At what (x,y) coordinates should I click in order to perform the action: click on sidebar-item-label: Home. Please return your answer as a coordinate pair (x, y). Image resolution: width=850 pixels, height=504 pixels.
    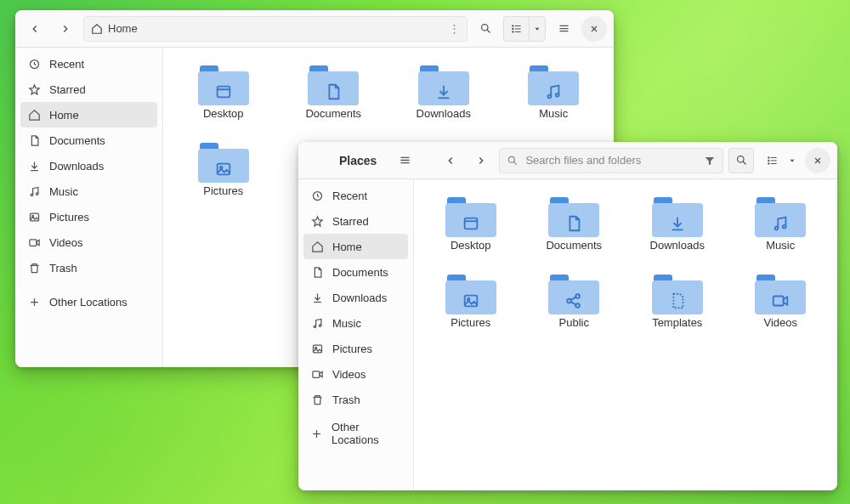
    Looking at the image, I should click on (65, 116).